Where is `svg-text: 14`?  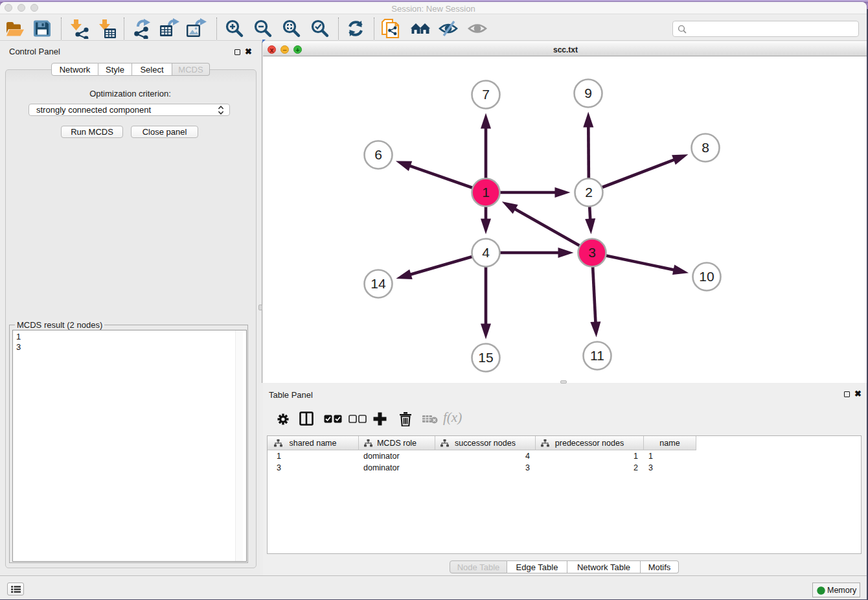
svg-text: 14 is located at coordinates (378, 284).